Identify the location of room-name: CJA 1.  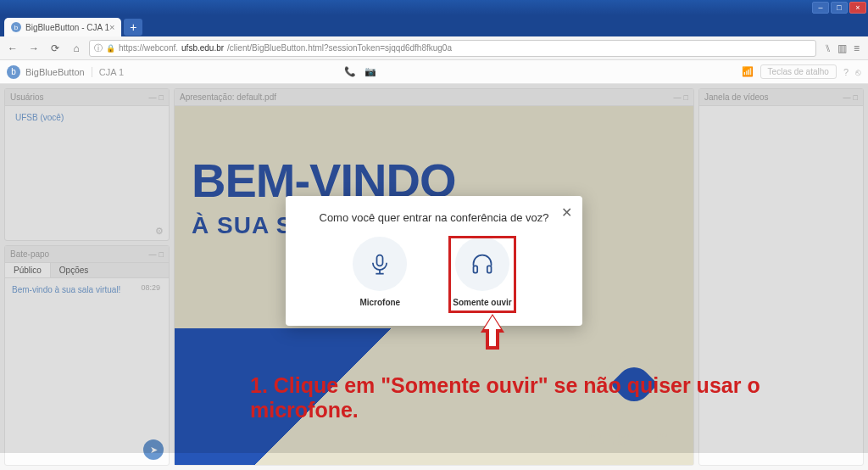
(108, 72).